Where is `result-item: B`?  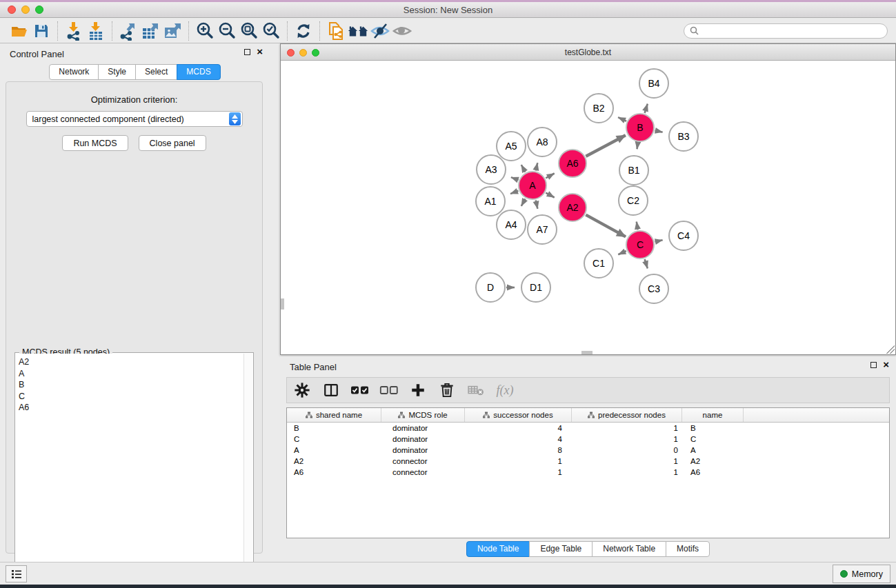
result-item: B is located at coordinates (130, 385).